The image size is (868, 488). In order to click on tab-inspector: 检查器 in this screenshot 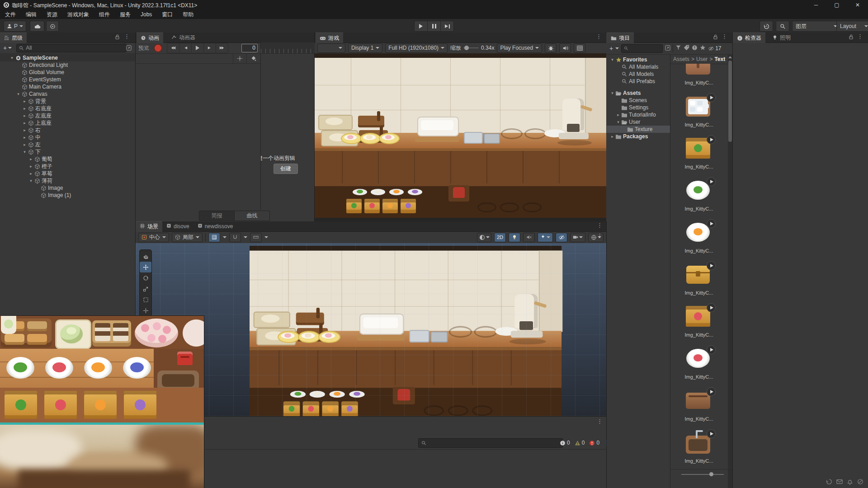, I will do `click(749, 38)`.